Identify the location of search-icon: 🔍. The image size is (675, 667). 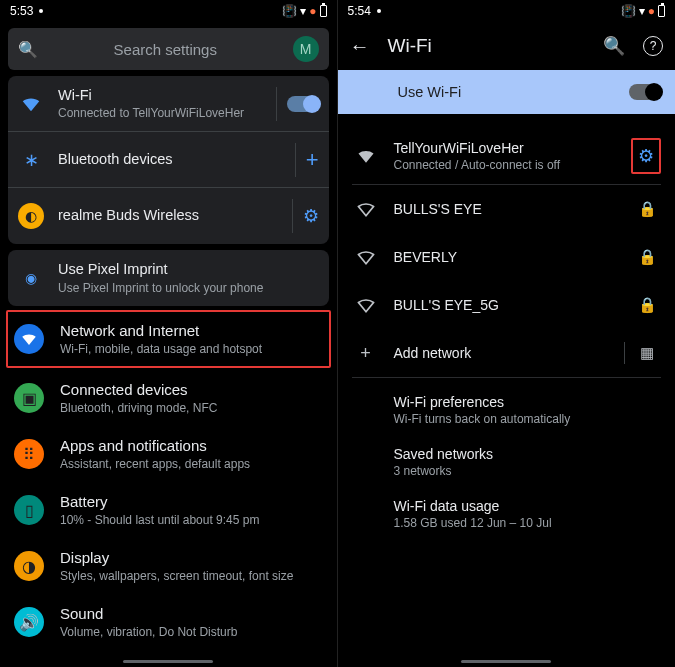
(28, 50).